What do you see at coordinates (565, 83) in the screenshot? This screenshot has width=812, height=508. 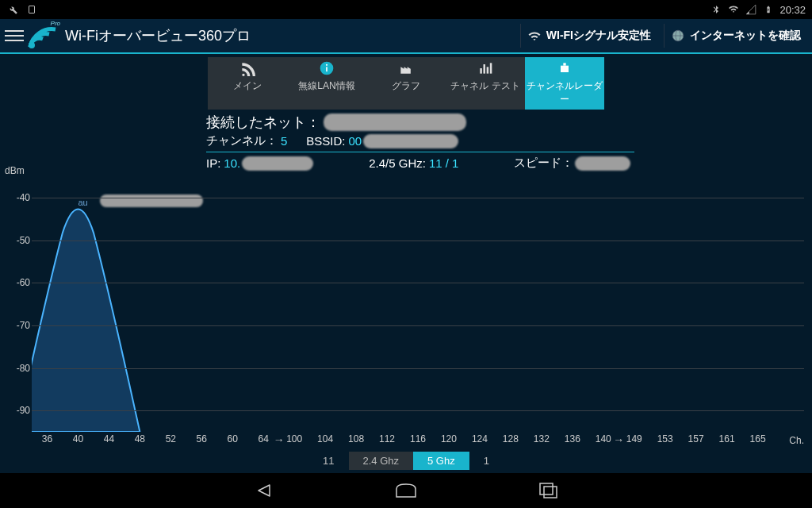 I see `tab-channel-radar: チャンネルレーダー` at bounding box center [565, 83].